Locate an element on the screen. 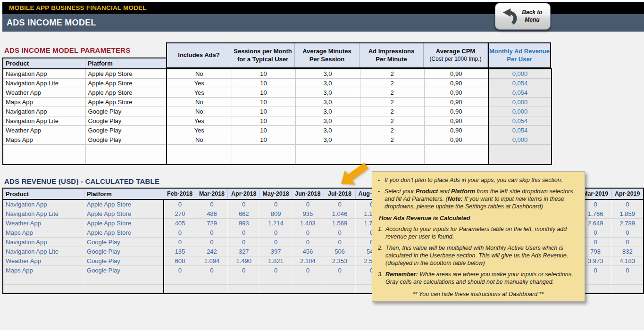 Image resolution: width=644 pixels, height=330 pixels. back-label-line1: Back to is located at coordinates (532, 12).